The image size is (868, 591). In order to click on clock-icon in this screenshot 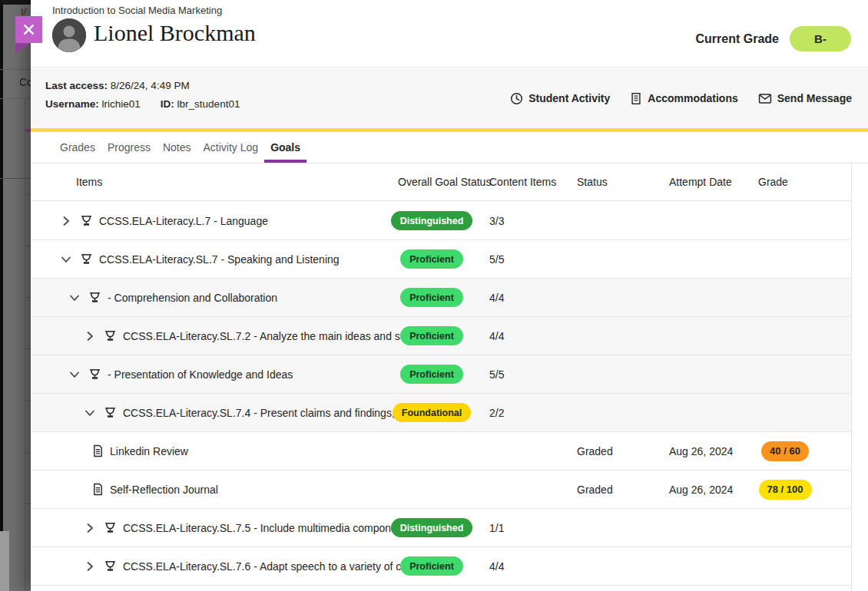, I will do `click(516, 98)`.